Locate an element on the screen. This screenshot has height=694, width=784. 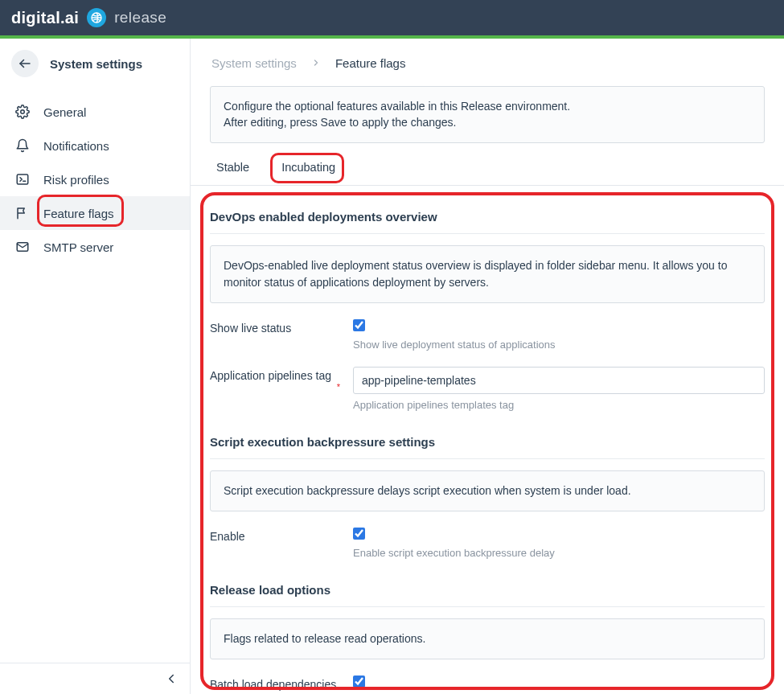
show-live-status-checkbox is located at coordinates (359, 325).